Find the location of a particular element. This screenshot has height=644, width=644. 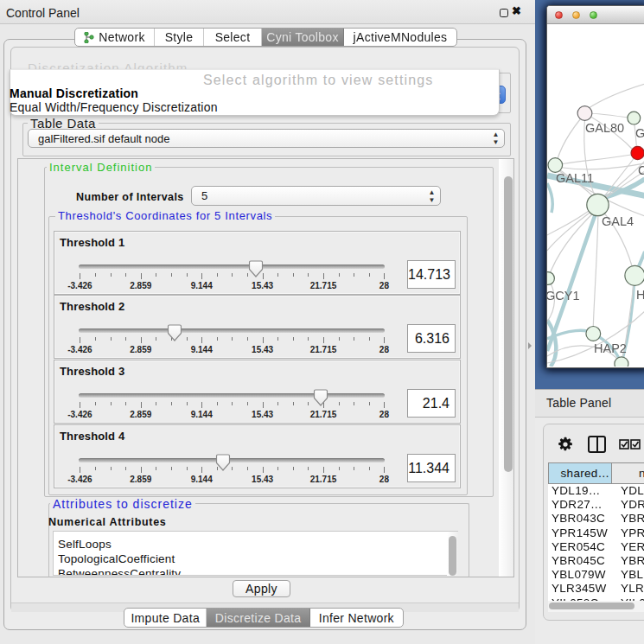

svg-text: H is located at coordinates (640, 295).